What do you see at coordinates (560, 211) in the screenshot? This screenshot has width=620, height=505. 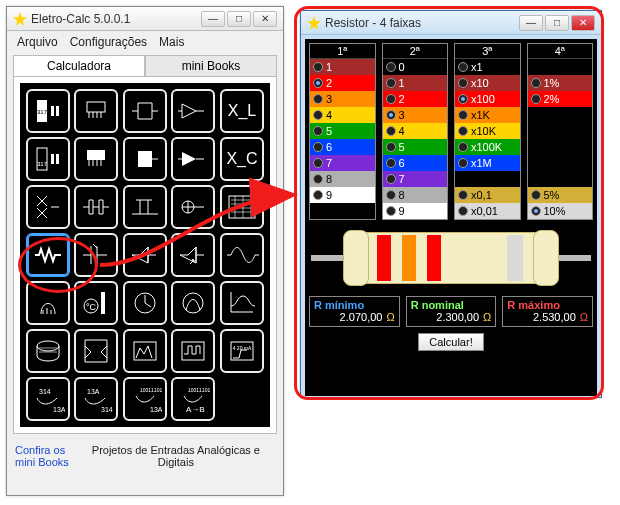 I see `band4-opt-9: 10%` at bounding box center [560, 211].